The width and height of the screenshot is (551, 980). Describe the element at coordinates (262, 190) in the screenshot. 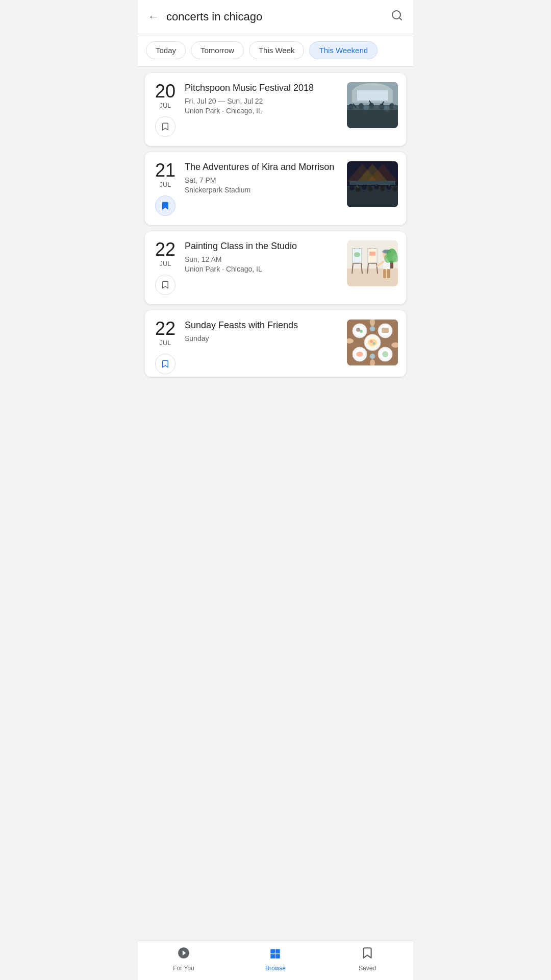

I see `event-location-2: Snickerpark Stadium` at that location.